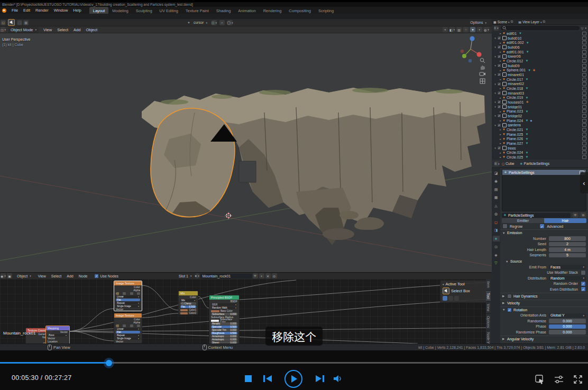 This screenshot has width=588, height=390. Describe the element at coordinates (578, 379) in the screenshot. I see `fullscreen-button` at that location.